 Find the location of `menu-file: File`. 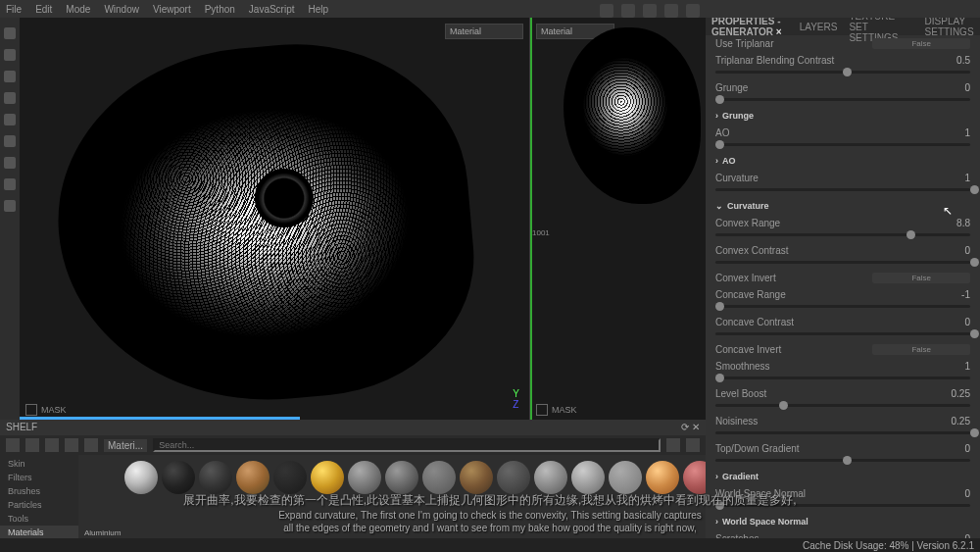

menu-file: File is located at coordinates (14, 10).